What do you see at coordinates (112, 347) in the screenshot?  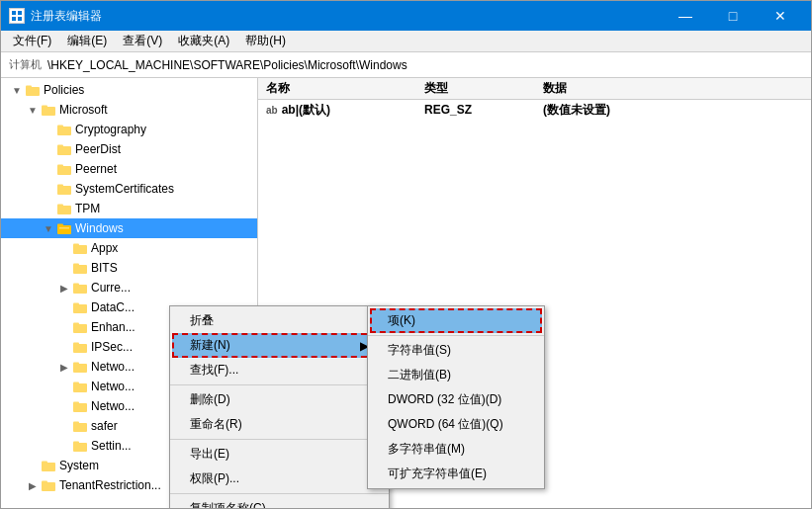 I see `tree-item-label: IPSec...` at bounding box center [112, 347].